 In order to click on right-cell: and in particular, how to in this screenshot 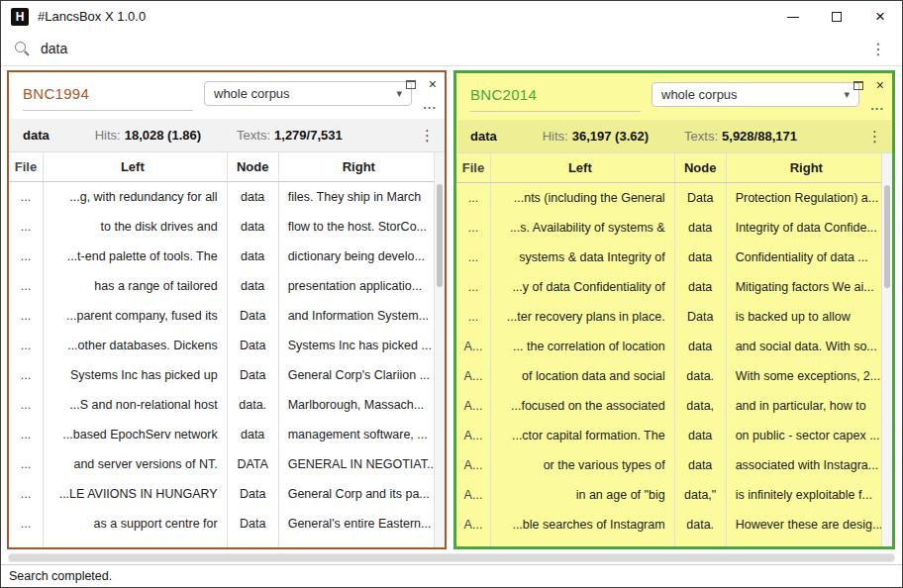, I will do `click(804, 406)`.